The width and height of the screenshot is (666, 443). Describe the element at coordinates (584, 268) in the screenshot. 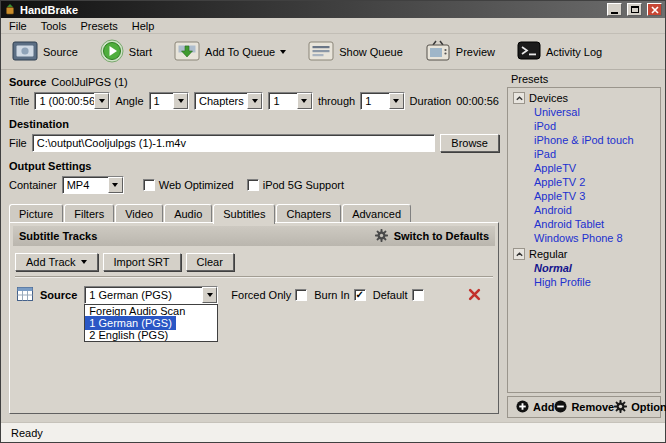

I see `preset-item-normal: Normal` at that location.